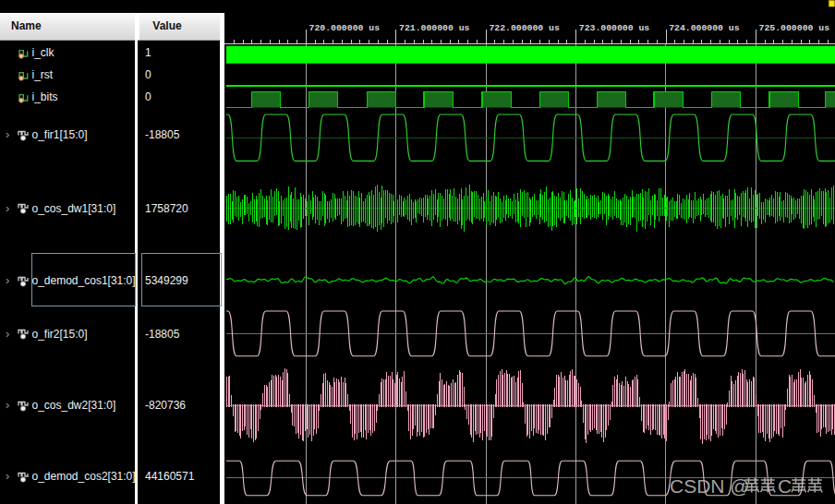  What do you see at coordinates (525, 28) in the screenshot?
I see `svg-text: 722.000000 us` at bounding box center [525, 28].